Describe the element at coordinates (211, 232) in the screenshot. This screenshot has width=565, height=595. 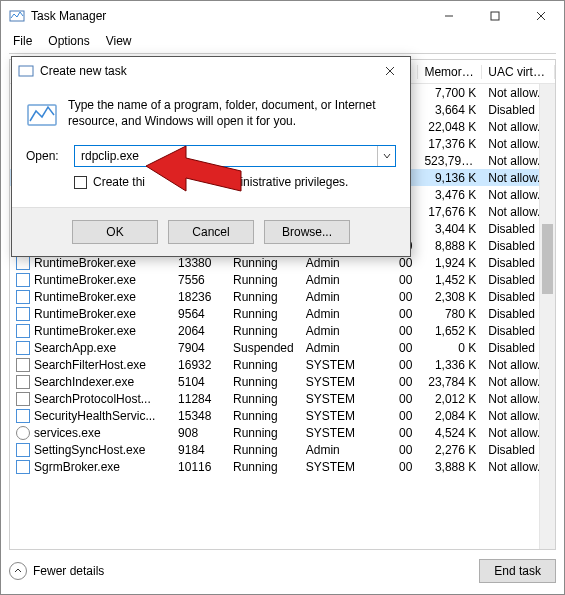
I see `cancel-button: Cancel` at that location.